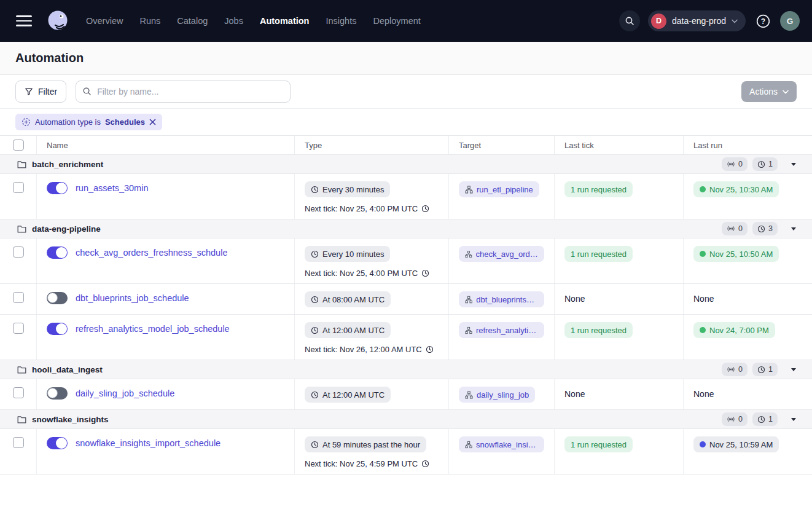 This screenshot has height=520, width=812. I want to click on filter-button: Filter, so click(41, 92).